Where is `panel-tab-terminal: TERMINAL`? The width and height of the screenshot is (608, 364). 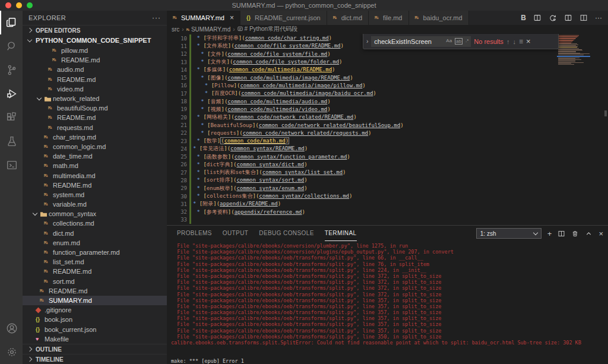 panel-tab-terminal: TERMINAL is located at coordinates (341, 233).